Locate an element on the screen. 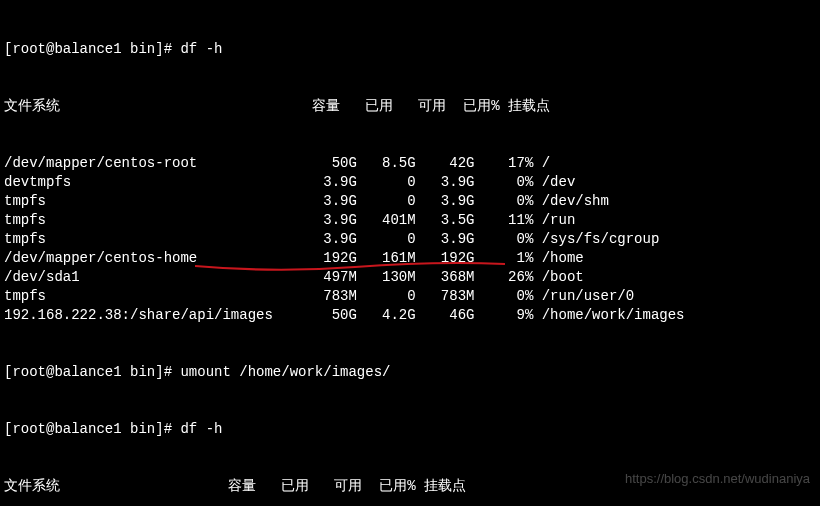 Image resolution: width=820 pixels, height=506 pixels. df-row: /dev/sda1 497M 130M 368M 26% /boot is located at coordinates (410, 278).